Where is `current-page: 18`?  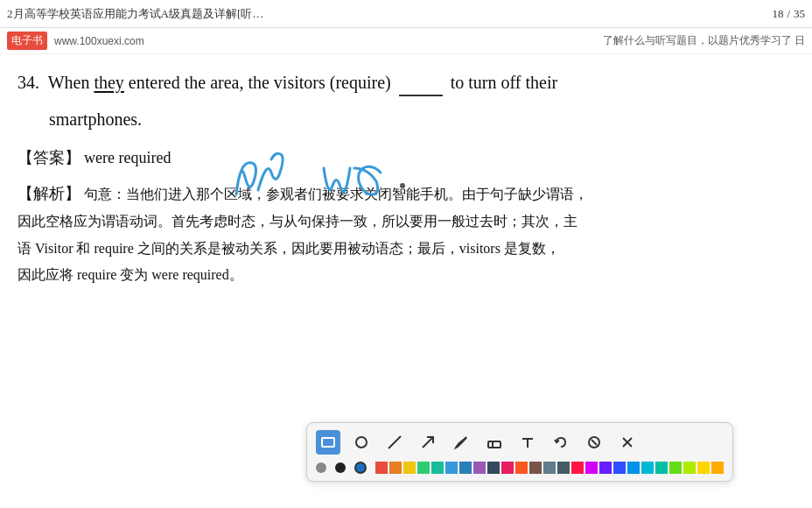
current-page: 18 is located at coordinates (777, 14).